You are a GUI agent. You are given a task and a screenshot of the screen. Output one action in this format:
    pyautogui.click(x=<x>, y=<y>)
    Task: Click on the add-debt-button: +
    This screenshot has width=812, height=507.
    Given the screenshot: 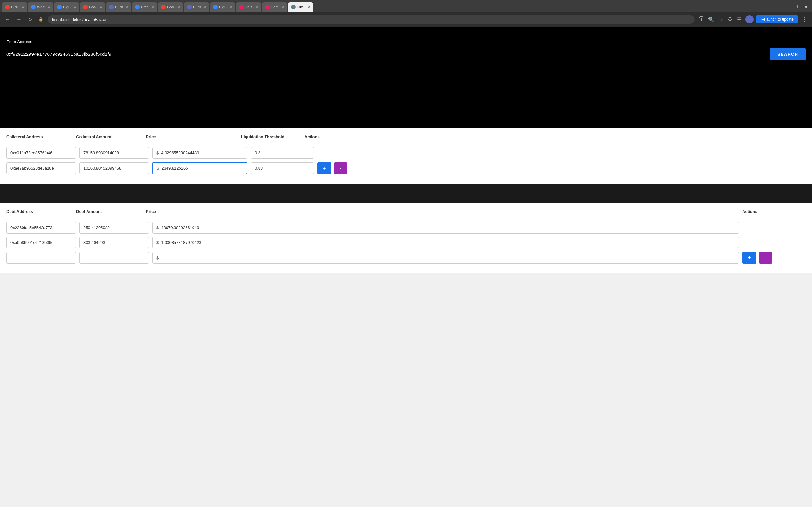 What is the action you would take?
    pyautogui.click(x=750, y=258)
    